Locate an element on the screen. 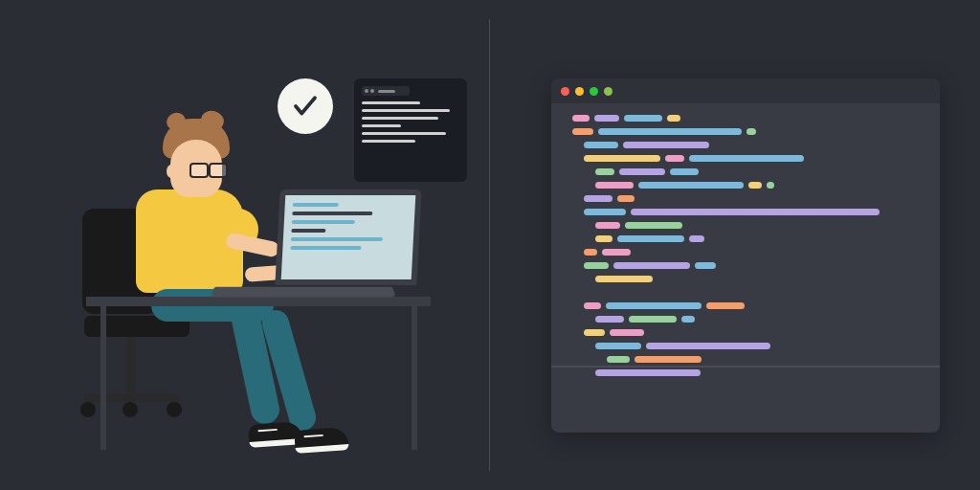 The image size is (980, 490). clock-badge is located at coordinates (305, 106).